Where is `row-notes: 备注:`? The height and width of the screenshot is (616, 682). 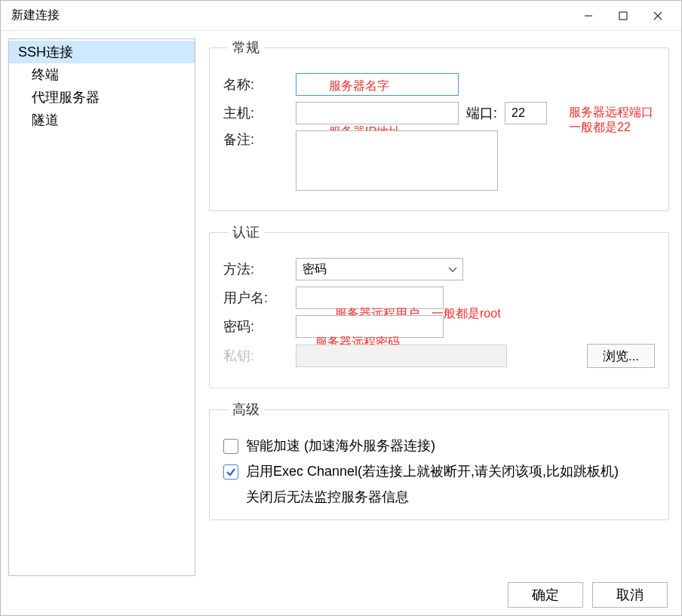 row-notes: 备注: is located at coordinates (439, 161).